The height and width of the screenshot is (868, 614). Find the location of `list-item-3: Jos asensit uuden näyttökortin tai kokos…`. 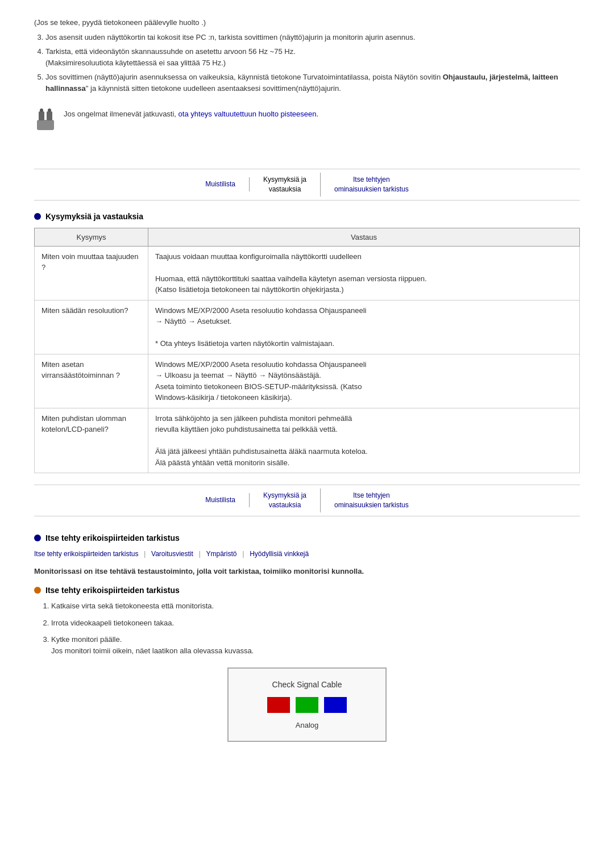

list-item-3: Jos asensit uuden näyttökortin tai kokos… is located at coordinates (313, 37).